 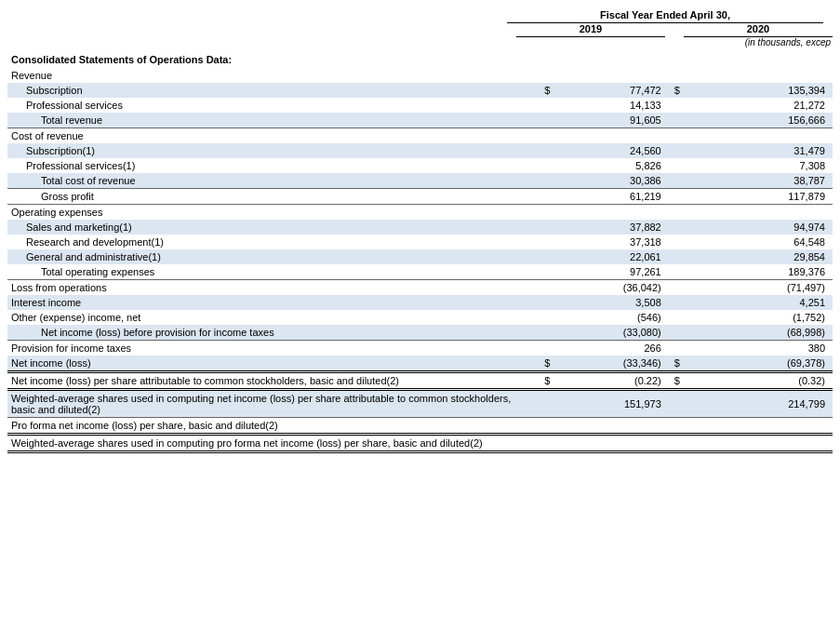 What do you see at coordinates (420, 272) in the screenshot?
I see `table-row: Total operating expenses 97,261 189,376` at bounding box center [420, 272].